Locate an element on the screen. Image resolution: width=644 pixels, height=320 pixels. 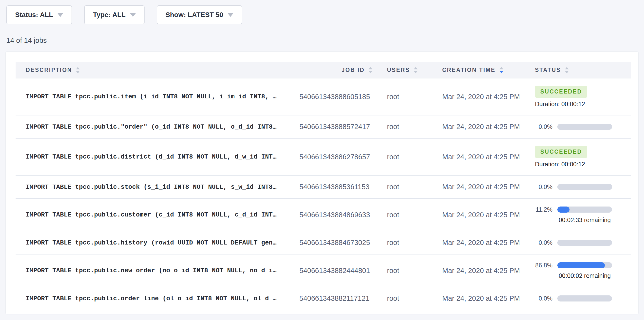
table-row: IMPORT TABLE tpcc.public.district (d_id … is located at coordinates (323, 157).